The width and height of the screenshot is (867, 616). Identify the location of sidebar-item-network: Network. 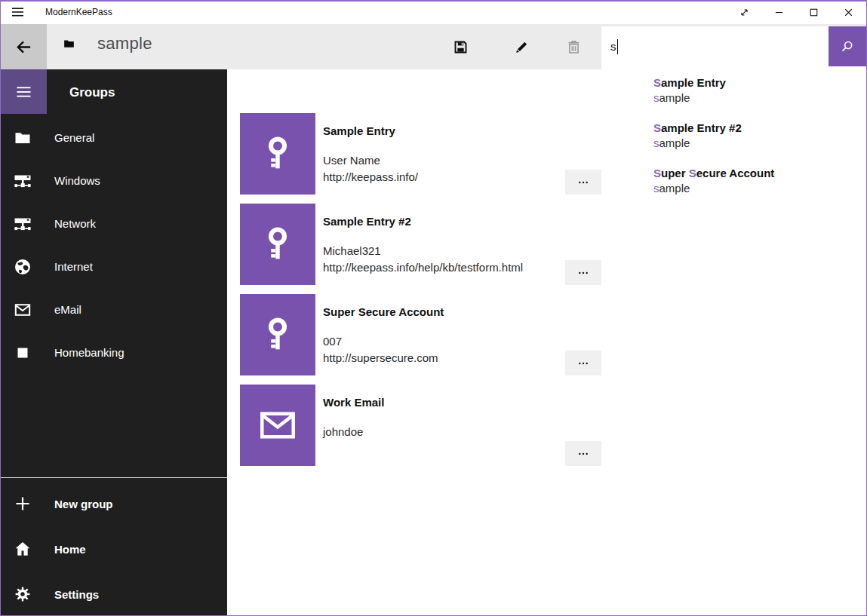
(113, 223).